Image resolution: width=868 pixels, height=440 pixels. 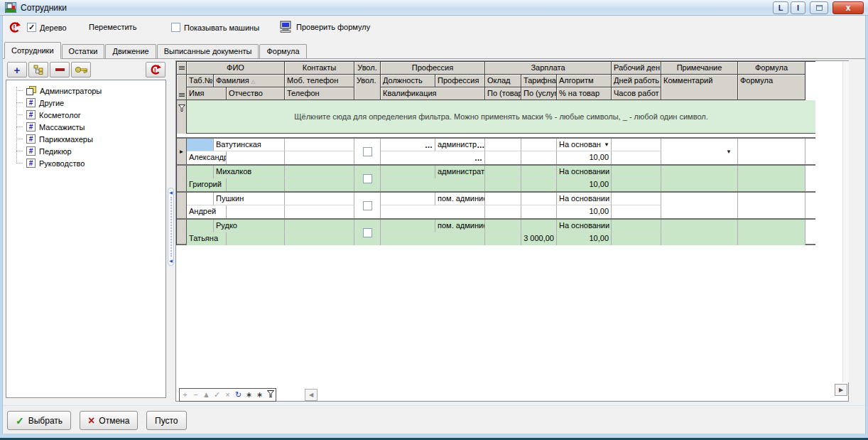 I want to click on band-profession: Профессия, so click(x=433, y=68).